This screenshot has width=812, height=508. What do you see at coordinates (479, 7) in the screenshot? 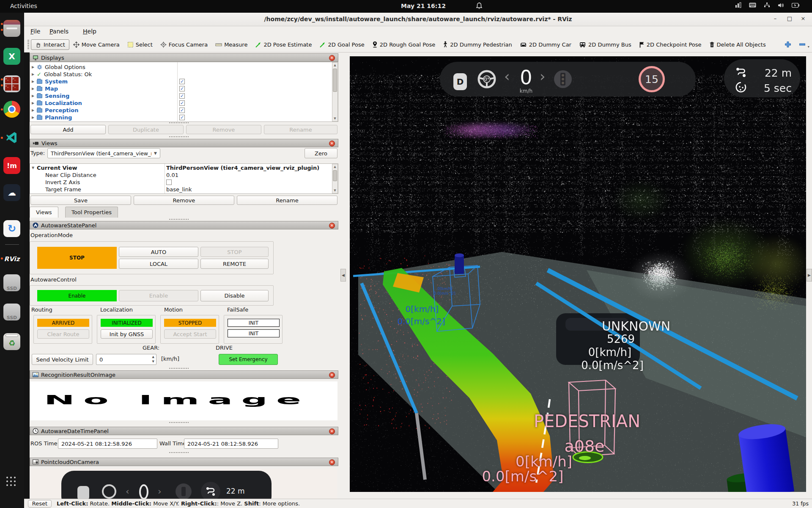
I see `notification-bell-icon` at bounding box center [479, 7].